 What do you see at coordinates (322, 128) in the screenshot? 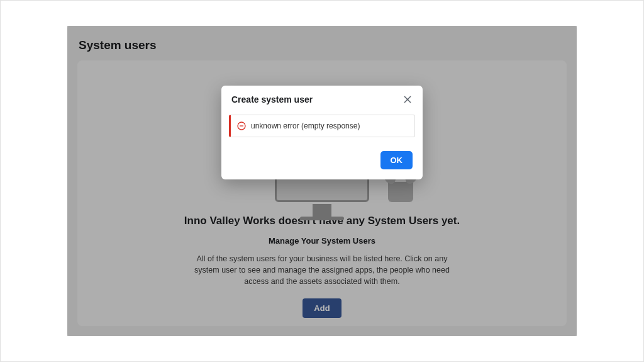
I see `modal-body: unknown error (empty response)` at bounding box center [322, 128].